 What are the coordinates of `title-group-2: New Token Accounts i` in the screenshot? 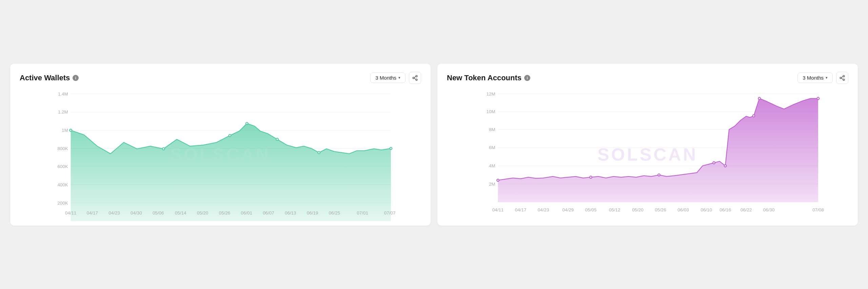 It's located at (489, 78).